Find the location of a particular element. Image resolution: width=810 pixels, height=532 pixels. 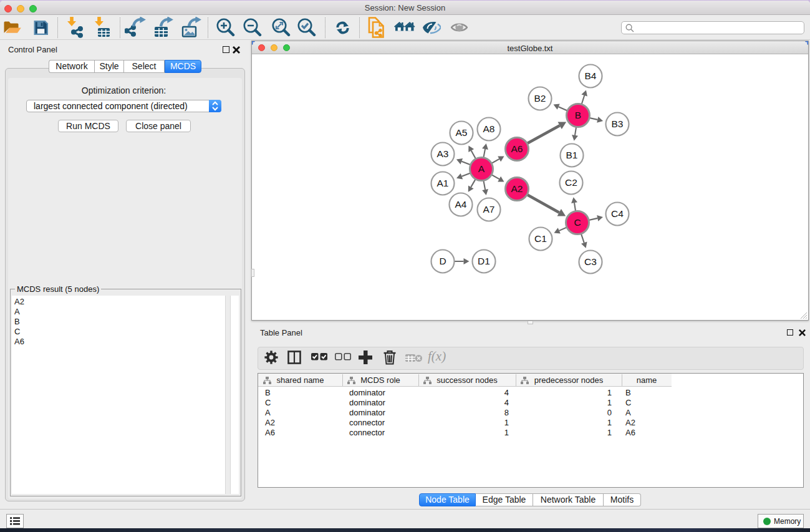

svg-text: B2 is located at coordinates (540, 99).